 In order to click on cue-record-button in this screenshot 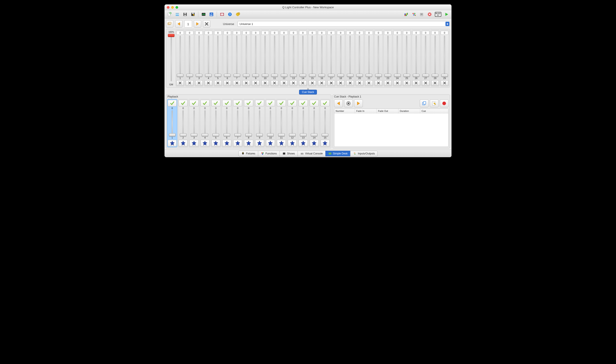, I will do `click(444, 104)`.